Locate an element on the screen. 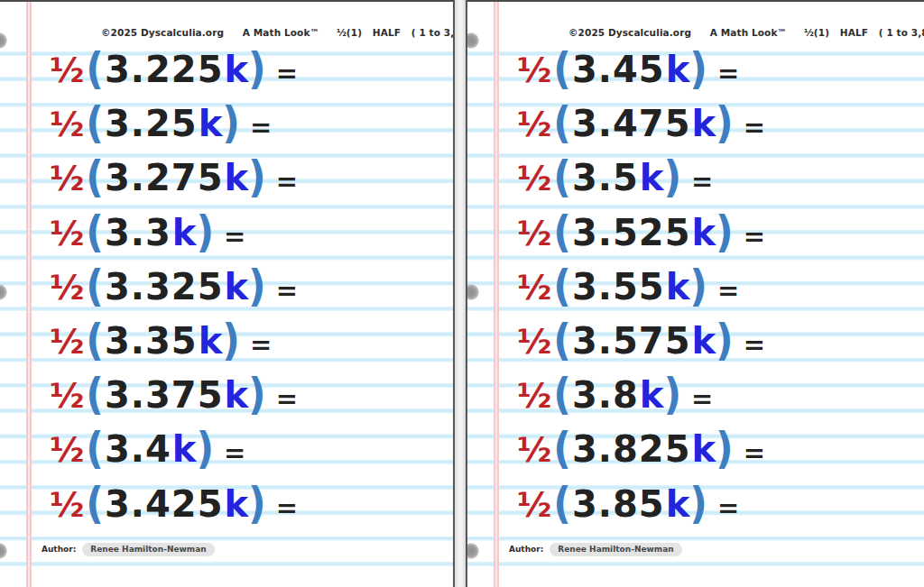  math-problem: ½(3.3k)= is located at coordinates (173, 232).